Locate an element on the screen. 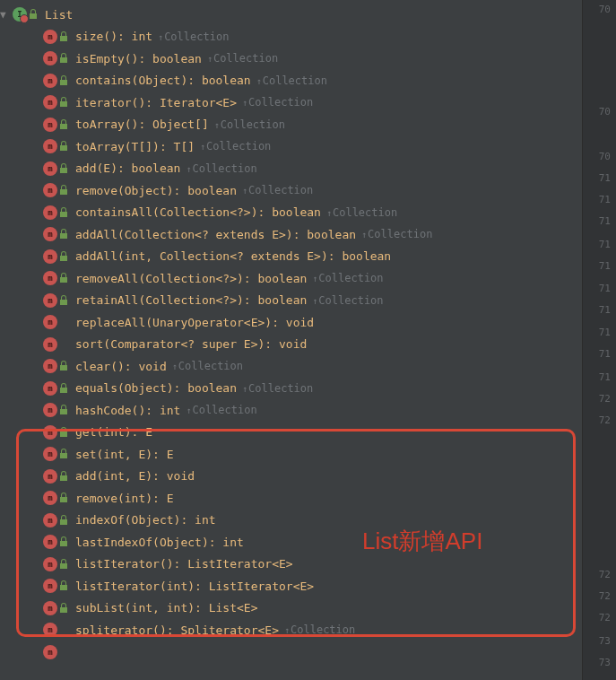 This screenshot has height=680, width=616. method-signature-label: remove(int): E is located at coordinates (125, 499).